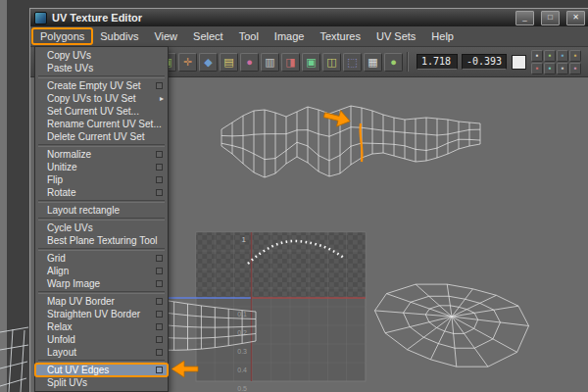  I want to click on toolbar-icon-26: ▪, so click(575, 69).